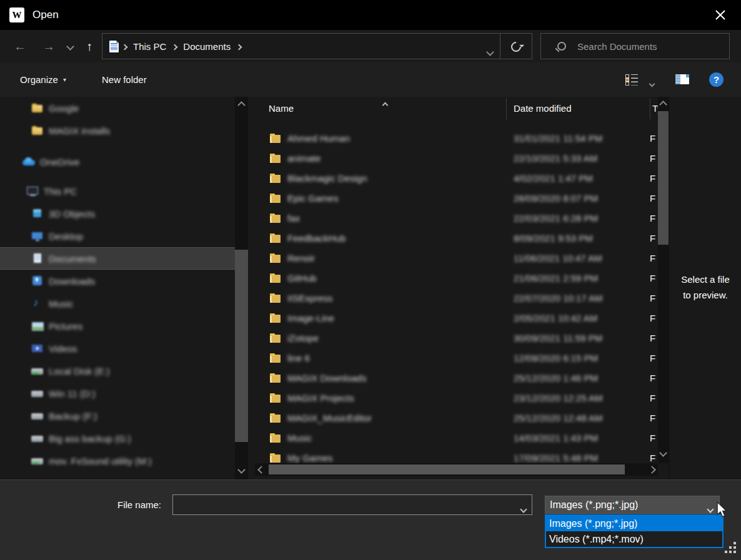 This screenshot has height=560, width=741. What do you see at coordinates (117, 236) in the screenshot?
I see `sidebar-item: Desktop` at bounding box center [117, 236].